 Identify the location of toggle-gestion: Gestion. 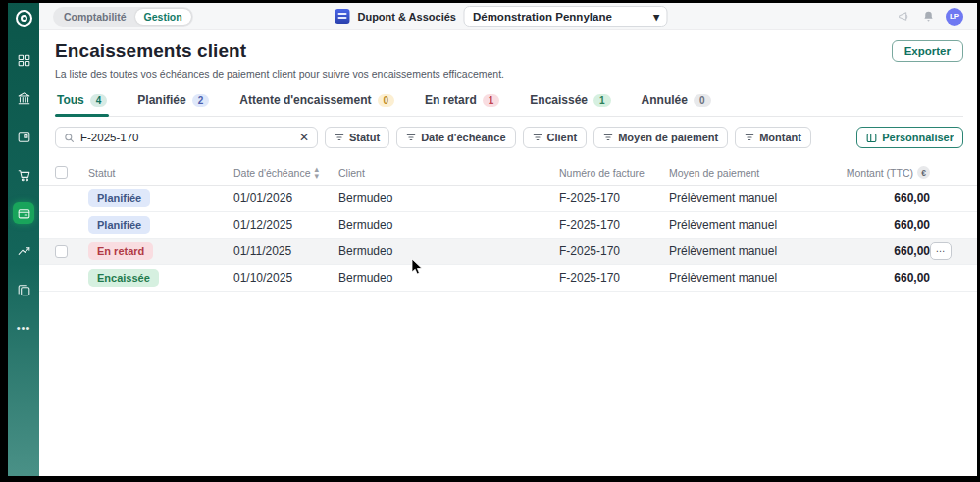
(163, 17).